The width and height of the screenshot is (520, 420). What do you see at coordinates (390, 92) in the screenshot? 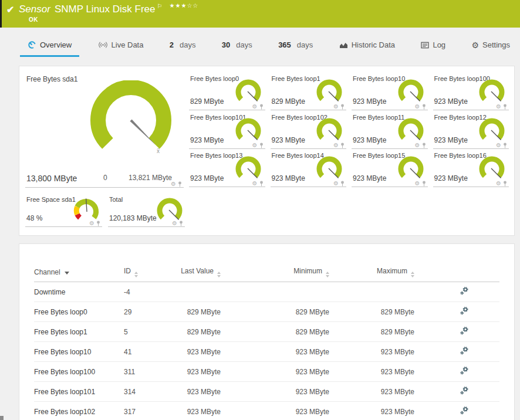
I see `gauge-cell: Free Bytes loop10 923 MByte ⚙` at bounding box center [390, 92].